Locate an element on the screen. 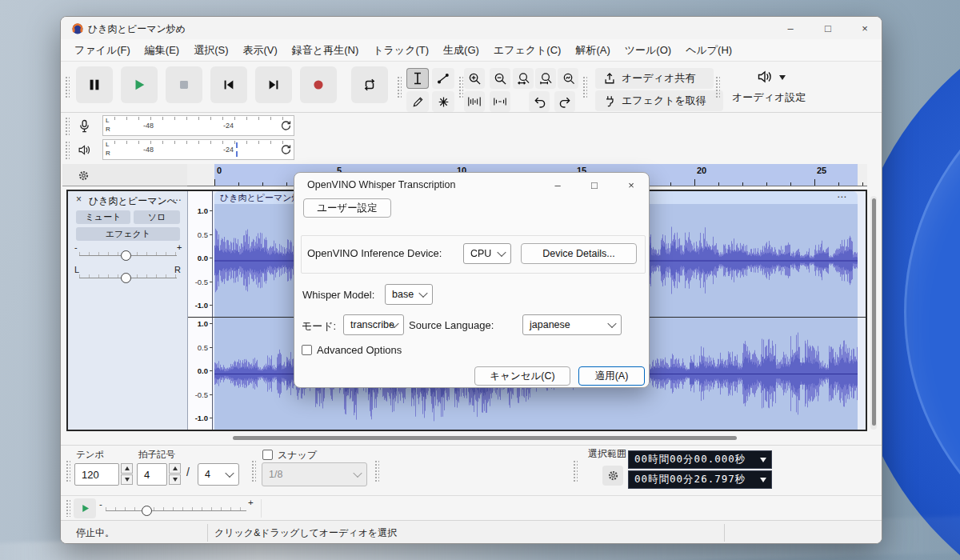  vertical-scrollbar is located at coordinates (874, 313).